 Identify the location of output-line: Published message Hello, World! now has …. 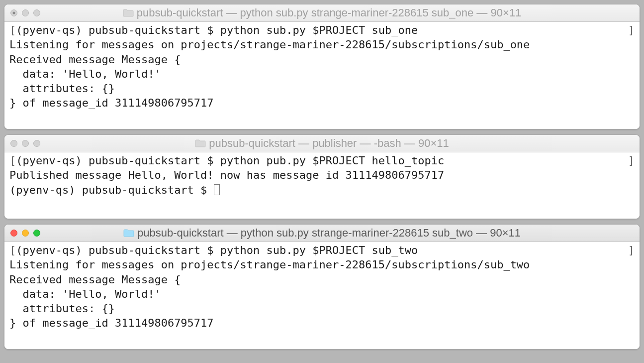
(322, 175).